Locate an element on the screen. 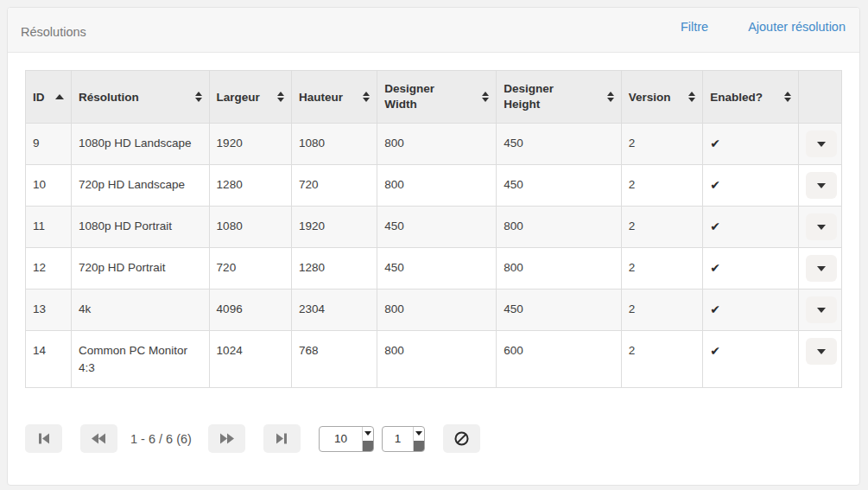 This screenshot has width=868, height=490. cell-largeur: 1920 is located at coordinates (250, 144).